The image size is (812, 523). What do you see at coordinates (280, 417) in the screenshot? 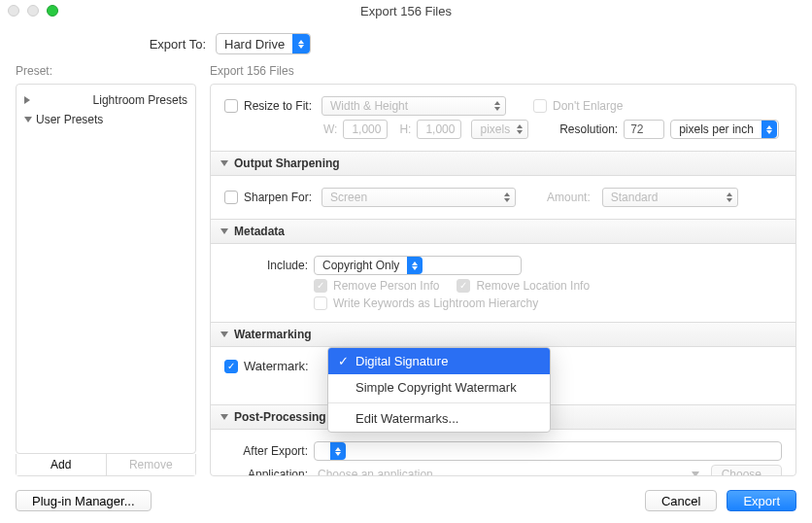
I see `post-processing-title: Post-Processing` at bounding box center [280, 417].